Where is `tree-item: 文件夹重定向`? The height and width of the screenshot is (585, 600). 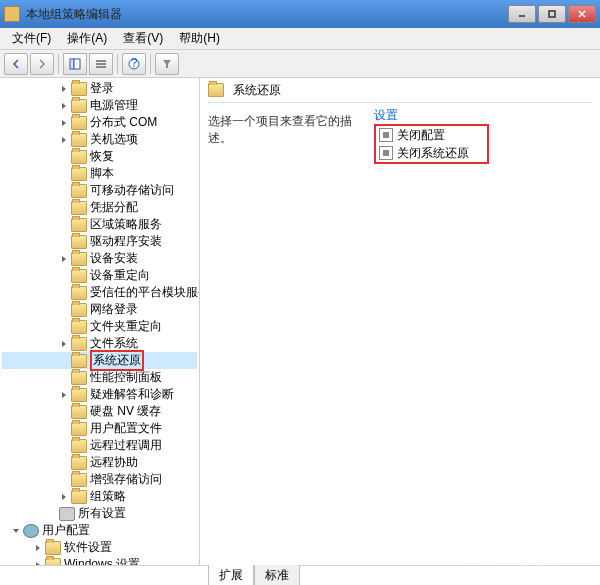
tree-item: 文件夹重定向 is located at coordinates (100, 326).